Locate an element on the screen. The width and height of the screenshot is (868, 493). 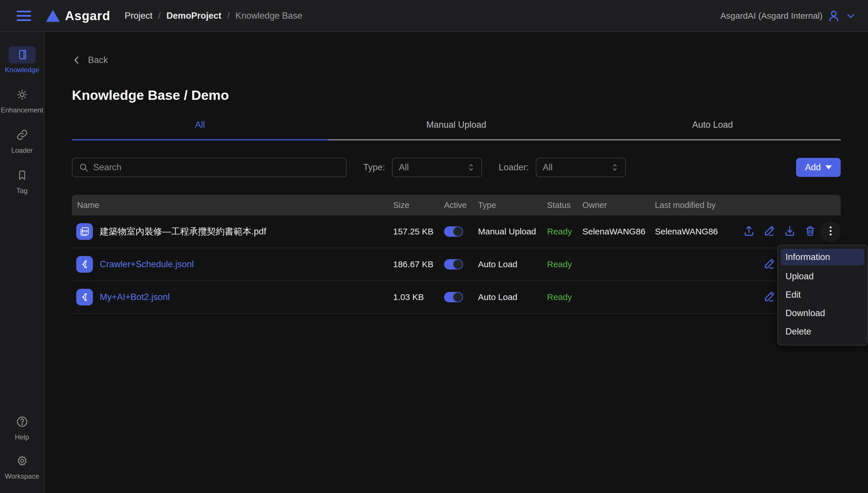
top-bar: Asgard Project/DemoProject/Knowledge Bas… is located at coordinates (434, 16).